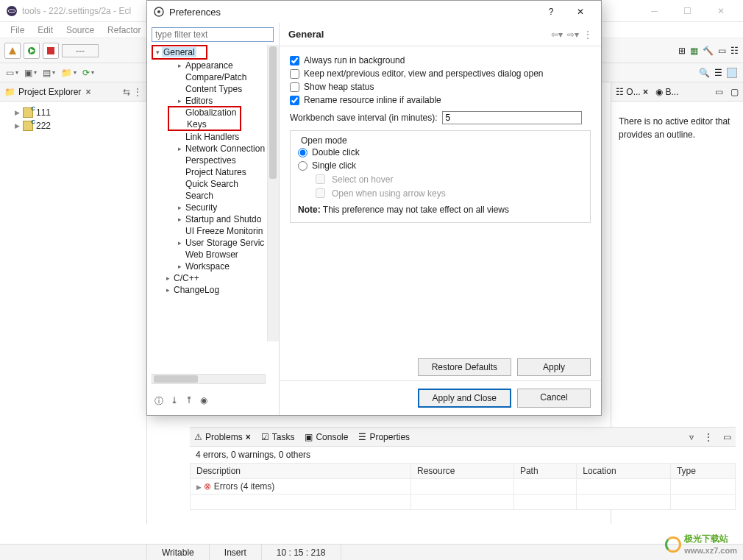 Image resolution: width=743 pixels, height=560 pixels. What do you see at coordinates (222, 437) in the screenshot?
I see `problems-tab: ⚠ Problems ×` at bounding box center [222, 437].